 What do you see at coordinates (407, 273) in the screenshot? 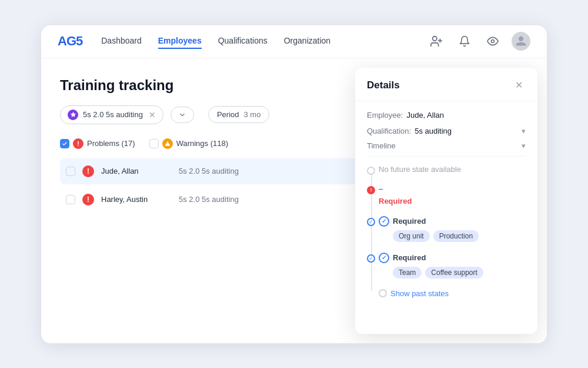
I see `tag-team: Team` at bounding box center [407, 273].